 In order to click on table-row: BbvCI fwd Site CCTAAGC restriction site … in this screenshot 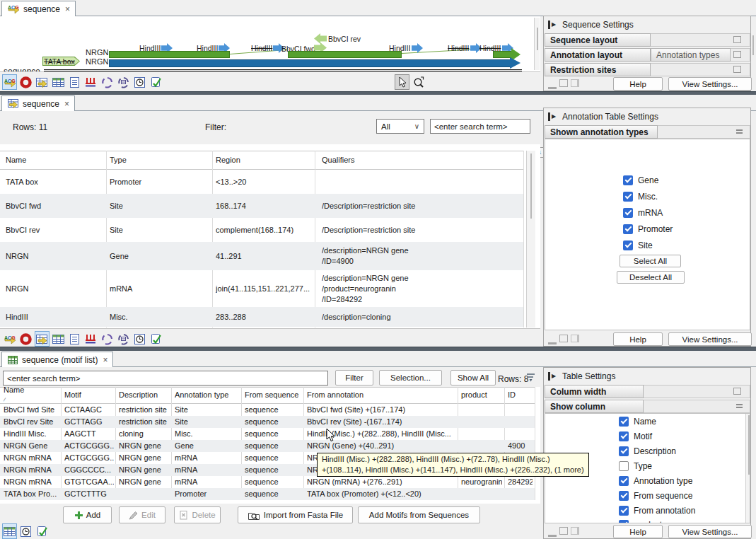, I will do `click(267, 410)`.